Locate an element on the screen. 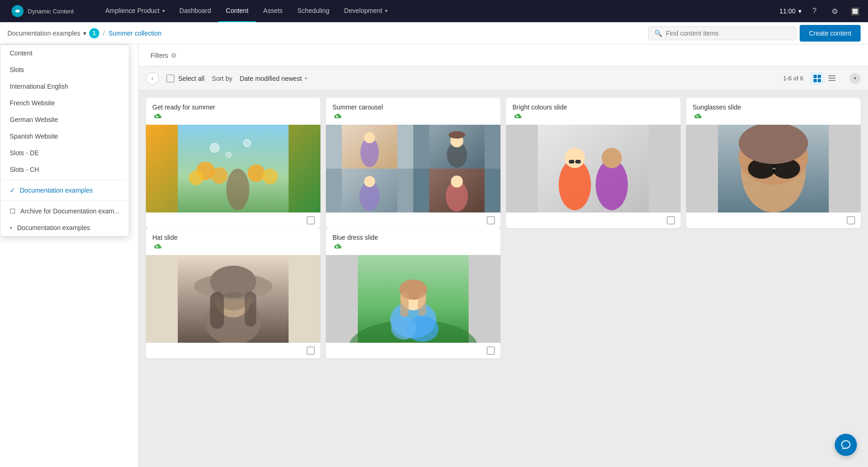  card-hat-slide: Hat slide is located at coordinates (233, 293).